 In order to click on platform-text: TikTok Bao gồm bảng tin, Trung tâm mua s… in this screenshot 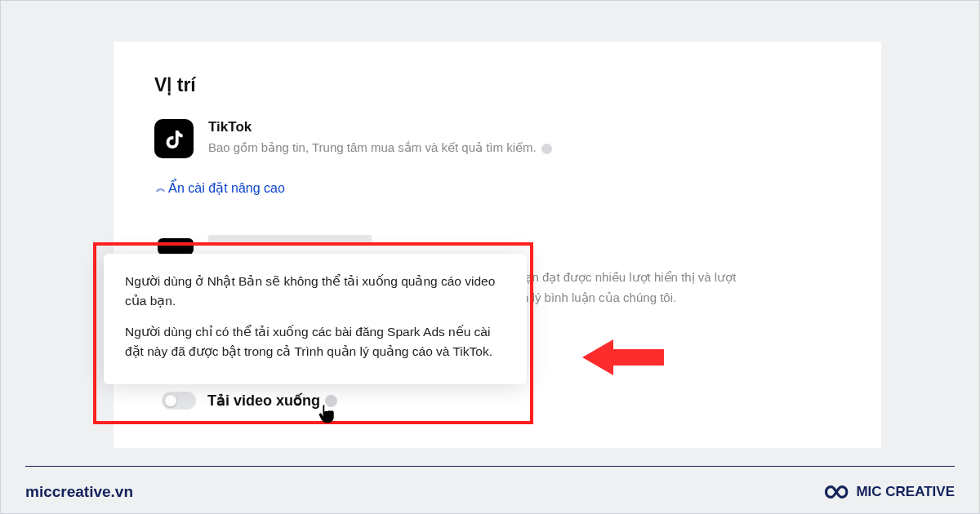, I will do `click(381, 137)`.